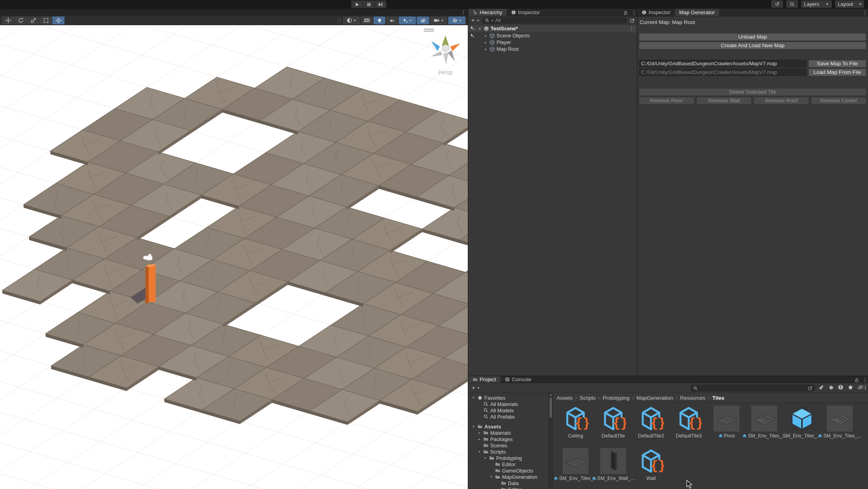  What do you see at coordinates (509, 458) in the screenshot?
I see `tree-item-prototyping: ▾Prototyping` at bounding box center [509, 458].